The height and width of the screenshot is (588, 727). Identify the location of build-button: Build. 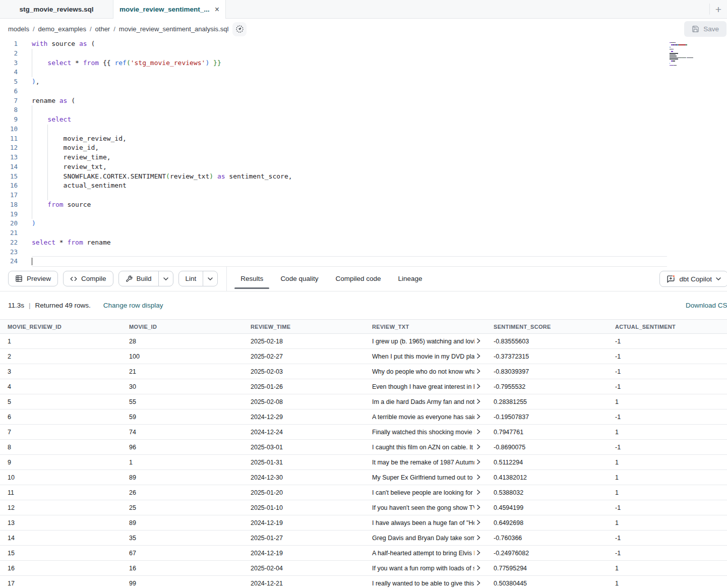
(139, 278).